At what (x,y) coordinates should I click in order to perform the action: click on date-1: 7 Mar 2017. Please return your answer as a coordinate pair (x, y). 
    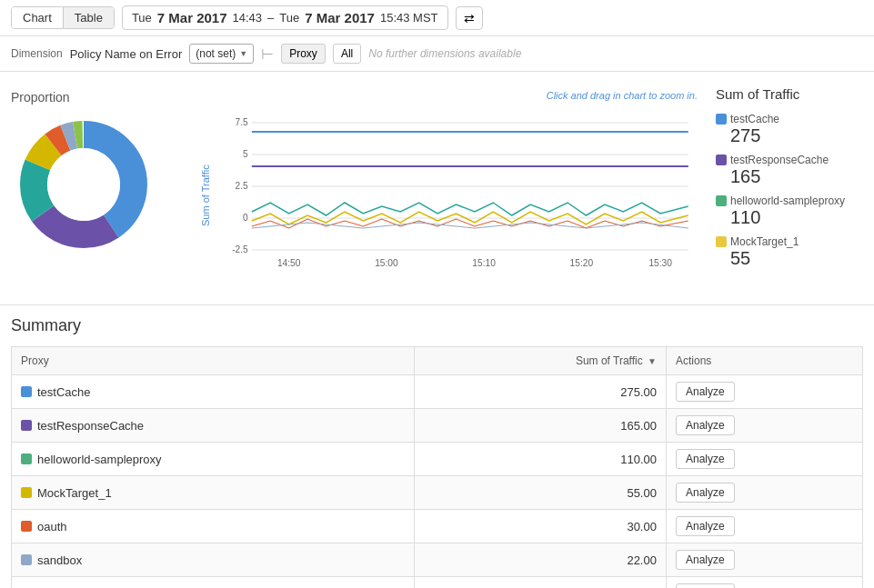
    Looking at the image, I should click on (193, 18).